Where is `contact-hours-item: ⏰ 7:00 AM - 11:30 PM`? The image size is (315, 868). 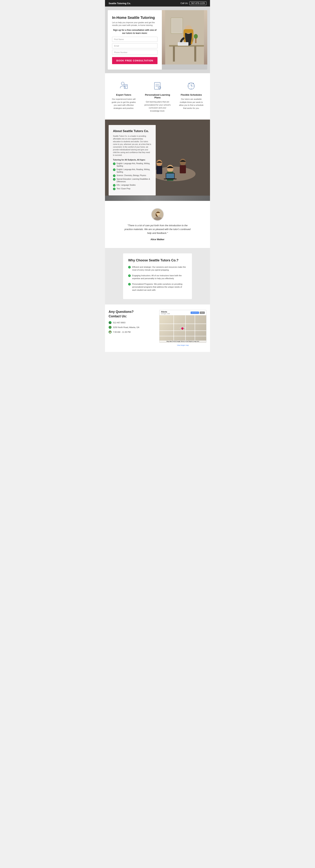 contact-hours-item: ⏰ 7:00 AM - 11:30 PM is located at coordinates (132, 332).